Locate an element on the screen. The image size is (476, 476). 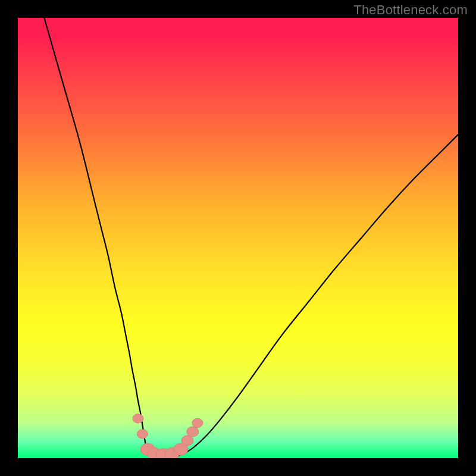
curve-markers is located at coordinates (168, 436).